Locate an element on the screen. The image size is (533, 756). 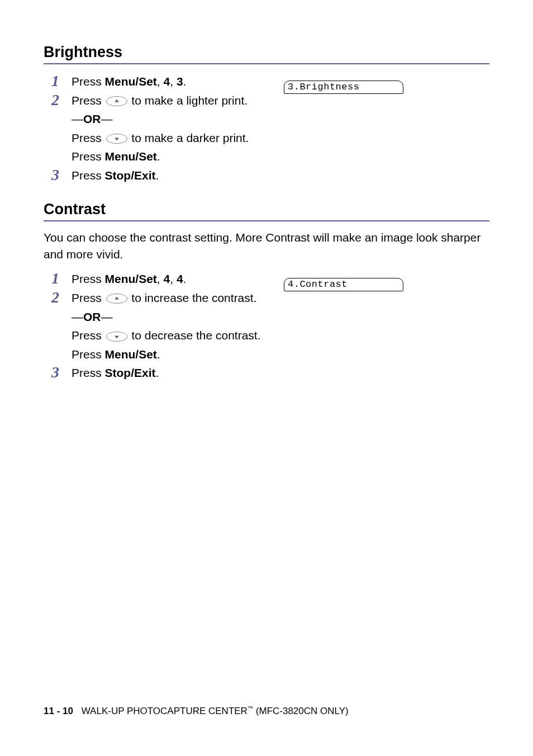
page-footer: 11 - 10 WALK-UP PHOTOCAPTURE CENTER™ (MF… is located at coordinates (196, 711).